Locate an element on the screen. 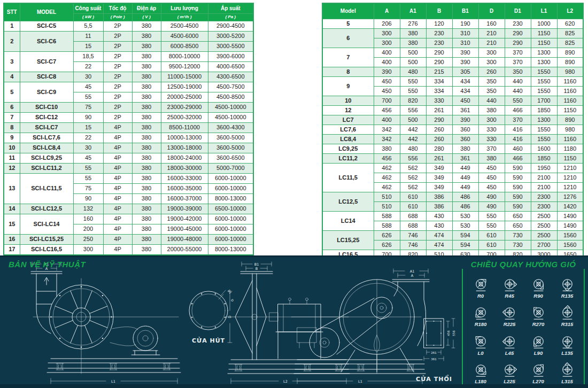  orientation-item: R0 is located at coordinates (481, 285).